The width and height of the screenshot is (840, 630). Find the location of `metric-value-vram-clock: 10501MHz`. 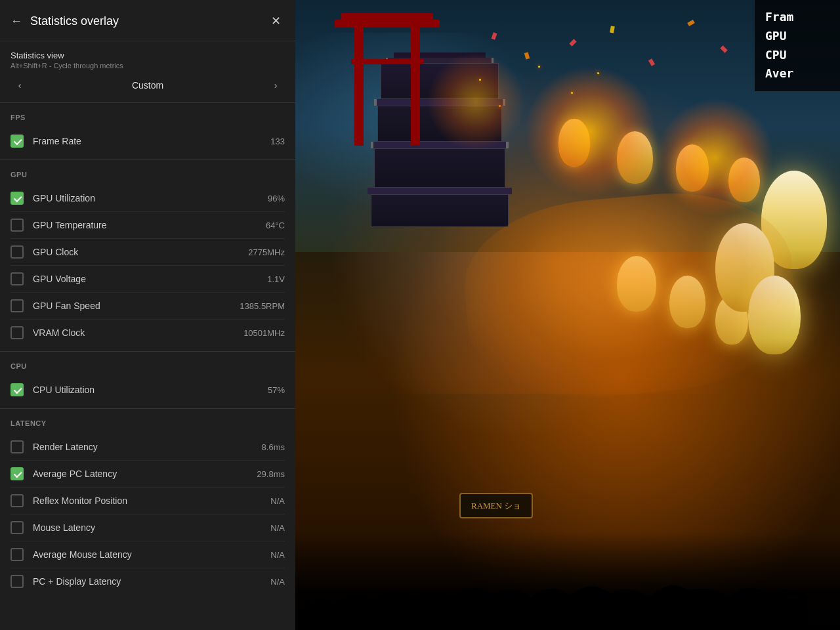

metric-value-vram-clock: 10501MHz is located at coordinates (259, 333).